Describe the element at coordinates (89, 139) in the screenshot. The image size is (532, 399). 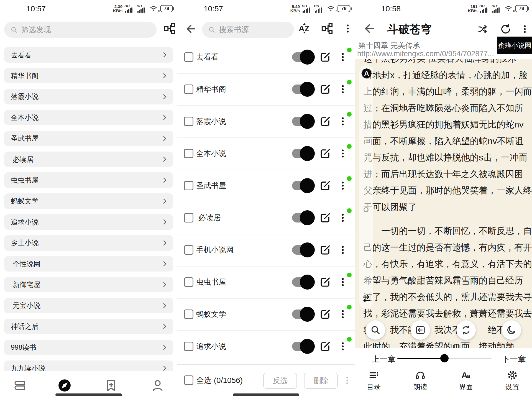
I see `discover-source-item: 圣武书屋` at that location.